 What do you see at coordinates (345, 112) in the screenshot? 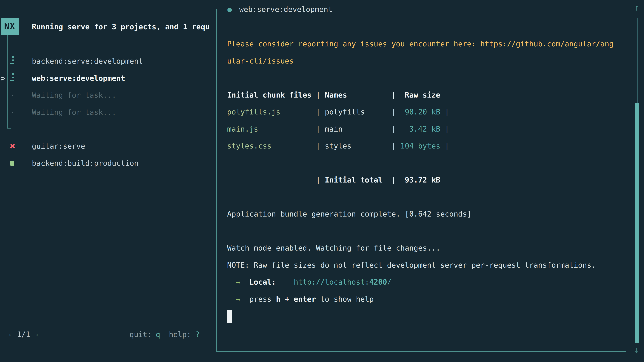
I see `terminal-text: polyfills` at bounding box center [345, 112].